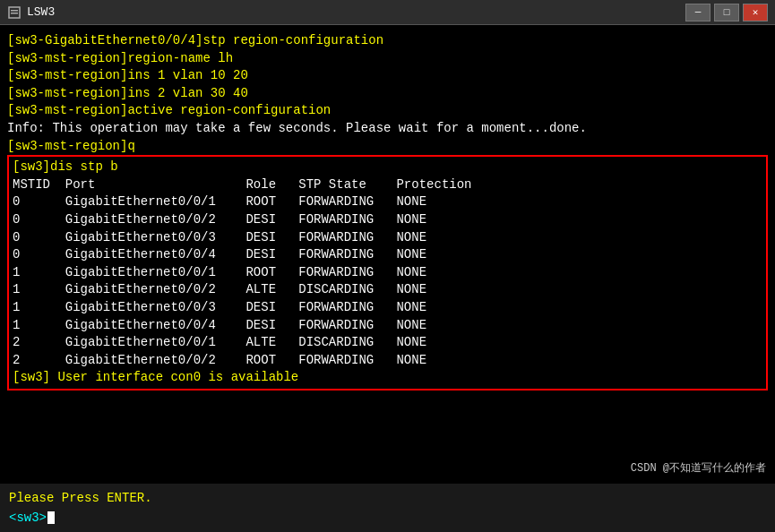 The image size is (775, 532). Describe the element at coordinates (727, 13) in the screenshot. I see `window-controls: ─ □ ✕` at that location.